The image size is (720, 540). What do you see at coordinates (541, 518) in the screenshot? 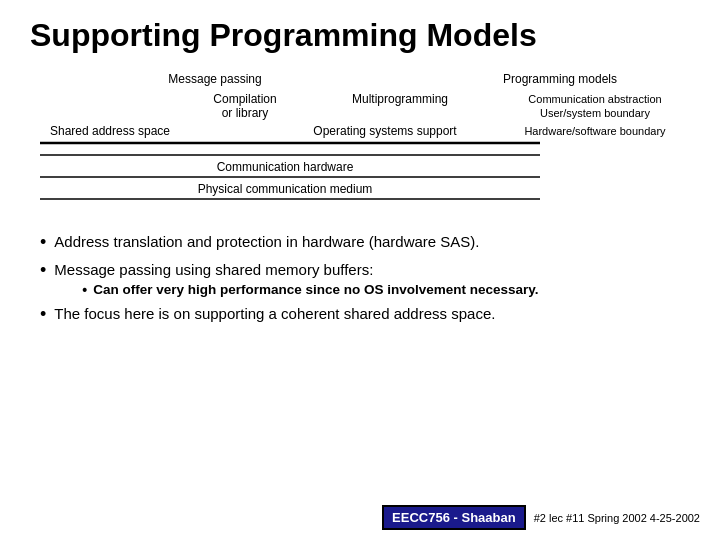
I see `footer-bar: EECC756 - Shaaban #2 lec #11 Spring 2002…` at bounding box center [541, 518].